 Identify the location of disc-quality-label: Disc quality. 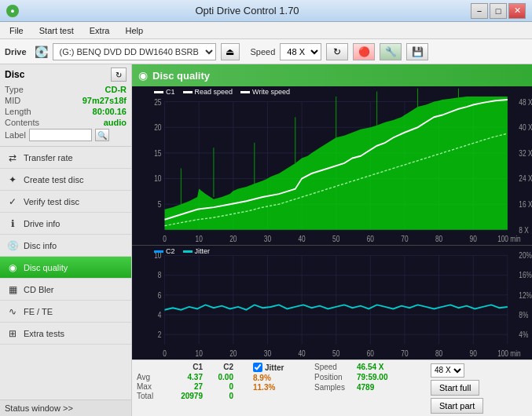
(46, 268).